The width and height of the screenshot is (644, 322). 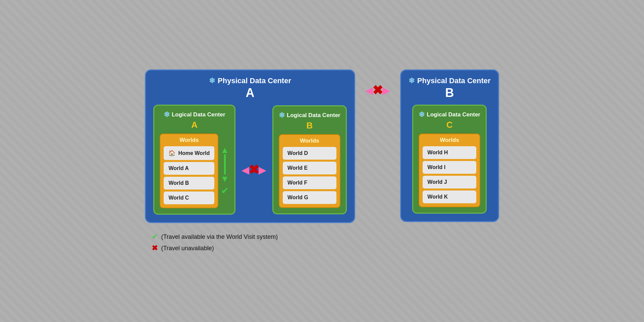 What do you see at coordinates (449, 153) in the screenshot?
I see `world-item-h: World H` at bounding box center [449, 153].